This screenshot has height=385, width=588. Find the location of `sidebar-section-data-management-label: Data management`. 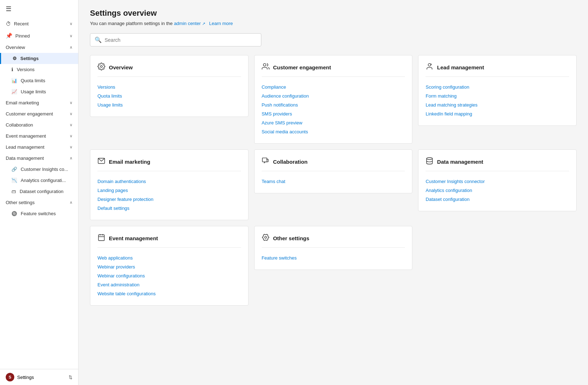

sidebar-section-data-management-label: Data management is located at coordinates (25, 158).